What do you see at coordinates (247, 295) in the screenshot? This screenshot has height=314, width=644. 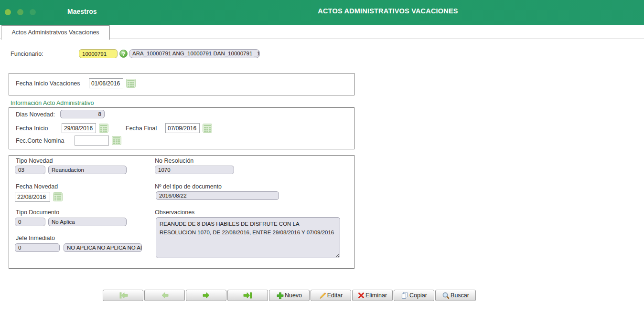 I see `nav-last-button` at bounding box center [247, 295].